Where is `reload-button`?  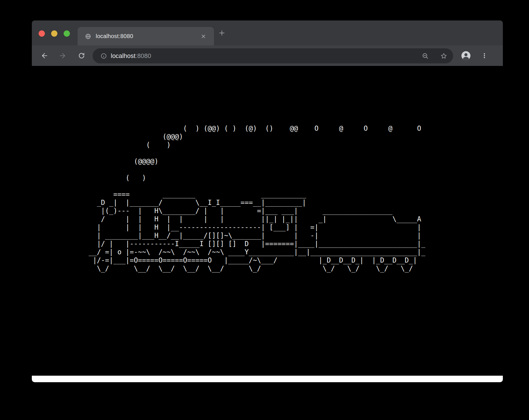 reload-button is located at coordinates (82, 56).